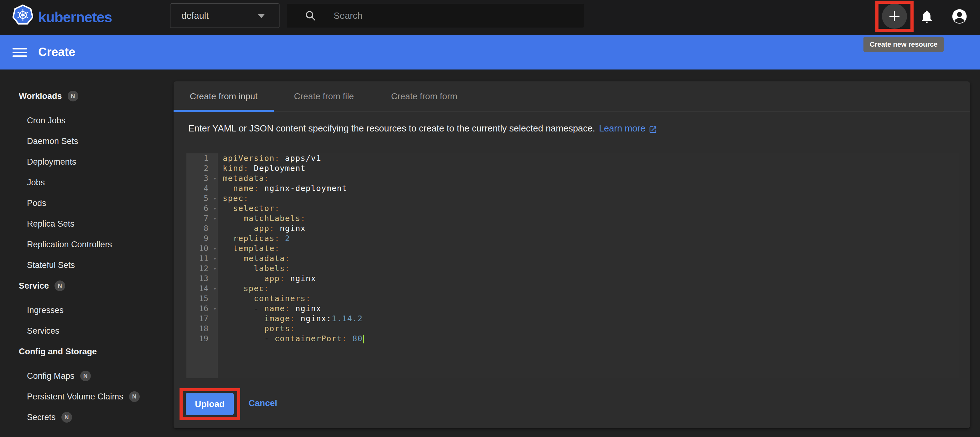  Describe the element at coordinates (202, 318) in the screenshot. I see `line-number: 17` at that location.